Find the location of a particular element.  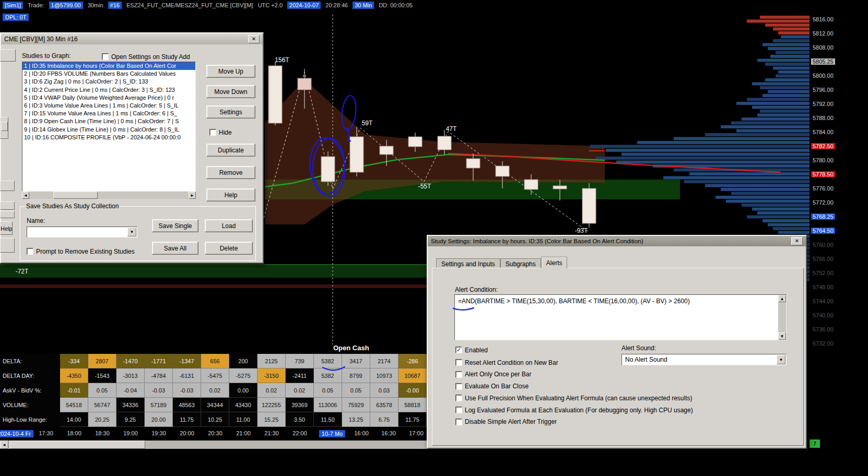

study-list-item: 4 | ID:2 Current Price Line | 0 ms | Cal… is located at coordinates (109, 90).